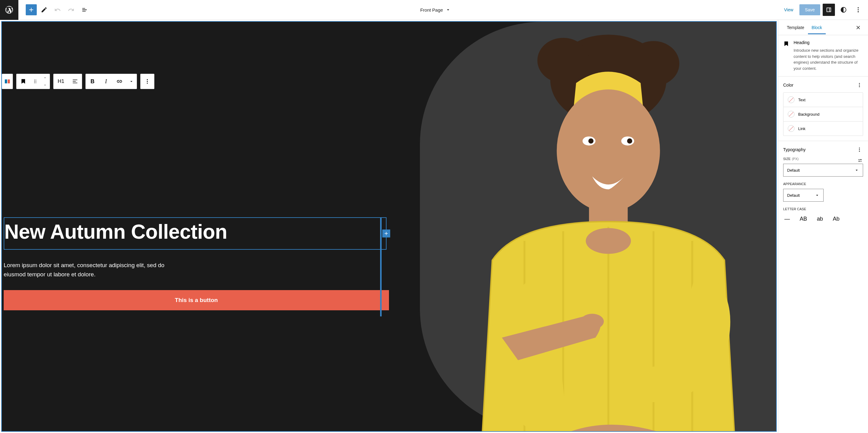 Image resolution: width=868 pixels, height=433 pixels. Describe the element at coordinates (823, 129) in the screenshot. I see `color-link-button: Link` at that location.